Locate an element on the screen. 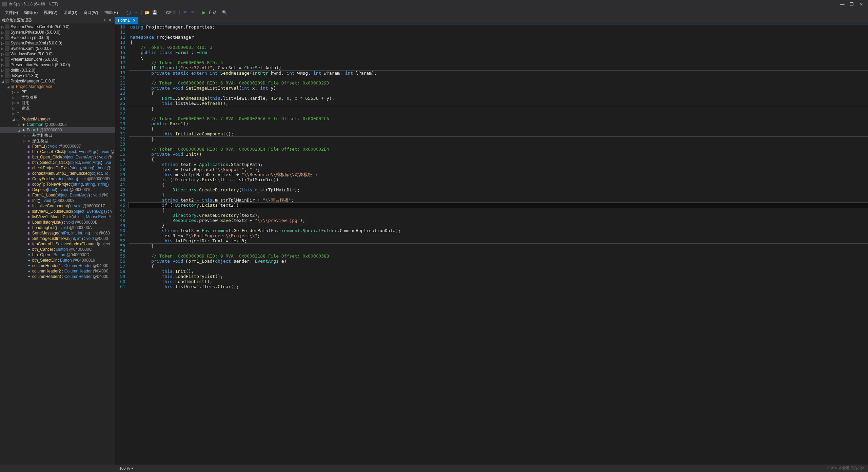 Image resolution: width=868 pixels, height=472 pixels. tab-close-icon: ✕ is located at coordinates (134, 20).